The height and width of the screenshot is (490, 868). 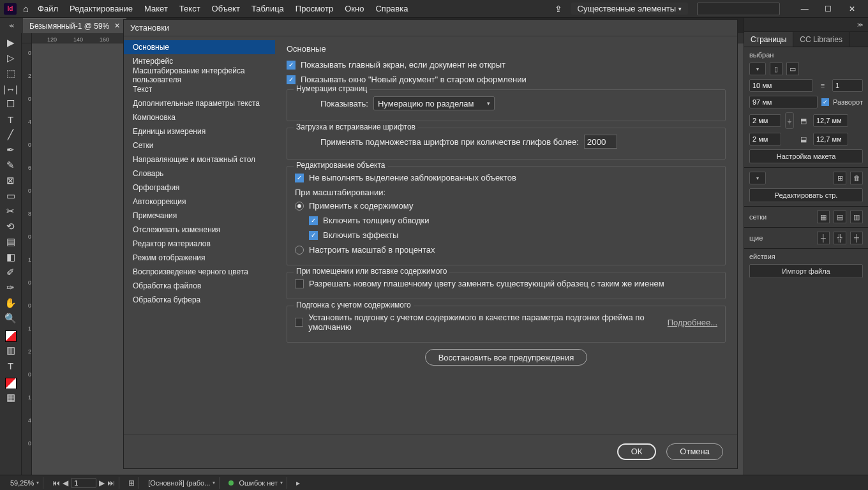 I want to click on grid-icon-1: ▦, so click(x=823, y=217).